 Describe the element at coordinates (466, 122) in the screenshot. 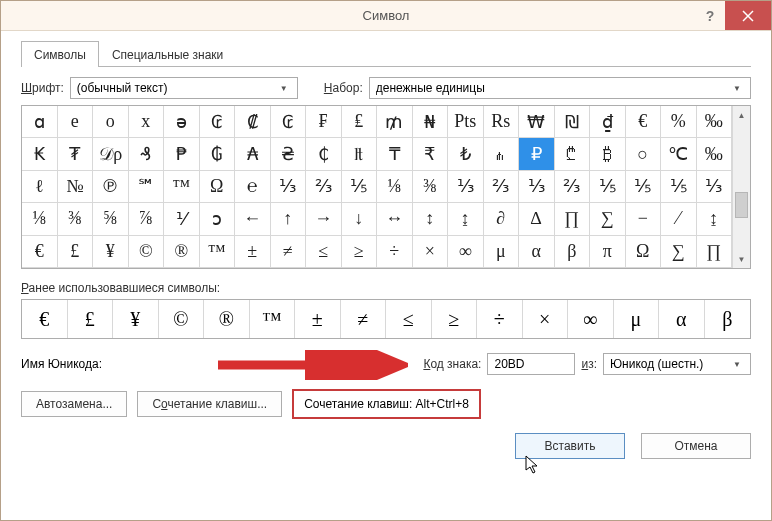

I see `grid-cell: Pts` at that location.